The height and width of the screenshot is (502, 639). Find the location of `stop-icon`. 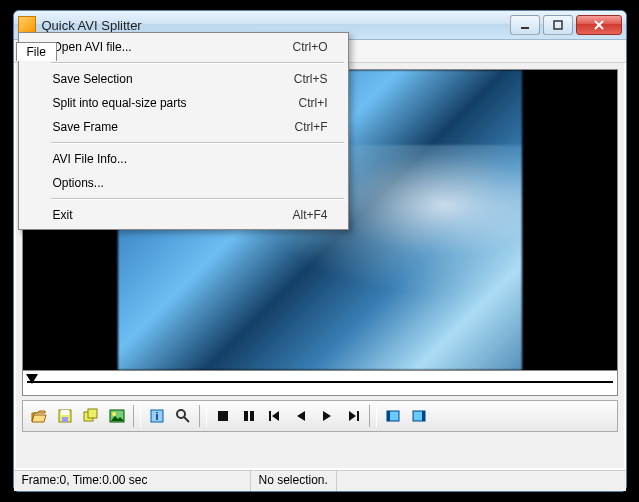

stop-icon is located at coordinates (223, 416).